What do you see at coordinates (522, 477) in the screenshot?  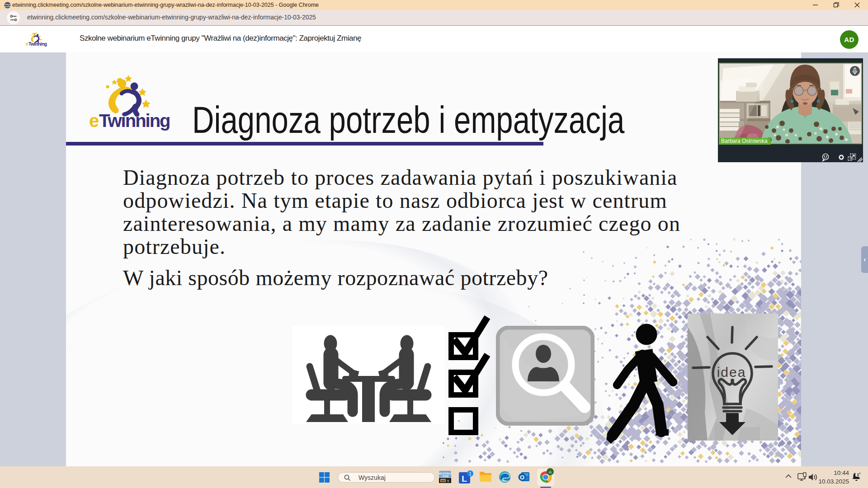 I see `svg-text: O` at bounding box center [522, 477].